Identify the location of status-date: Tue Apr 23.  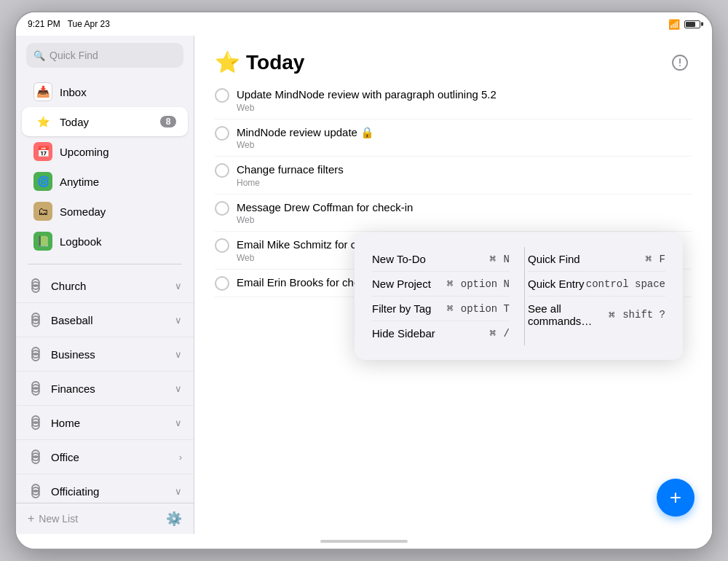
(89, 24).